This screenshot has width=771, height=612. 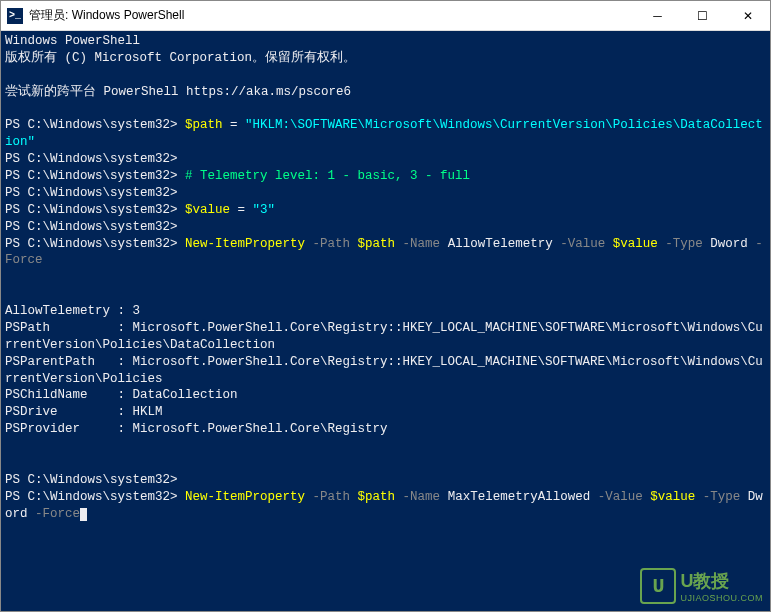 What do you see at coordinates (658, 16) in the screenshot?
I see `minimize-button: ─` at bounding box center [658, 16].